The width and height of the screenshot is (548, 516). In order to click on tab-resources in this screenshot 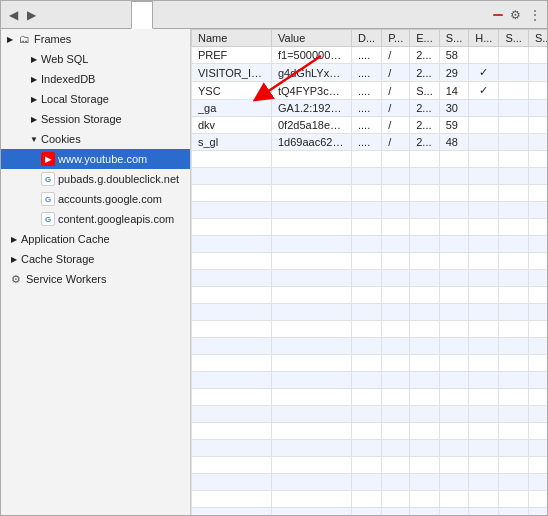, I will do `click(142, 15)`.